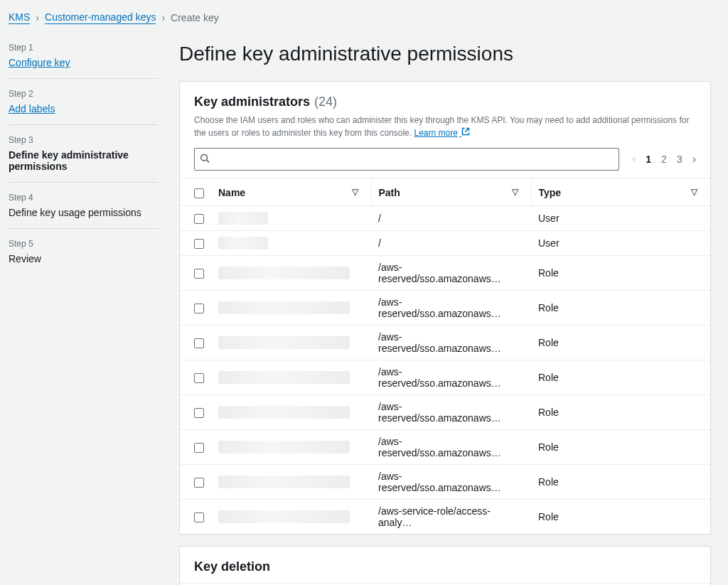 Image resolution: width=728 pixels, height=585 pixels. I want to click on step-number: Step 3, so click(83, 140).